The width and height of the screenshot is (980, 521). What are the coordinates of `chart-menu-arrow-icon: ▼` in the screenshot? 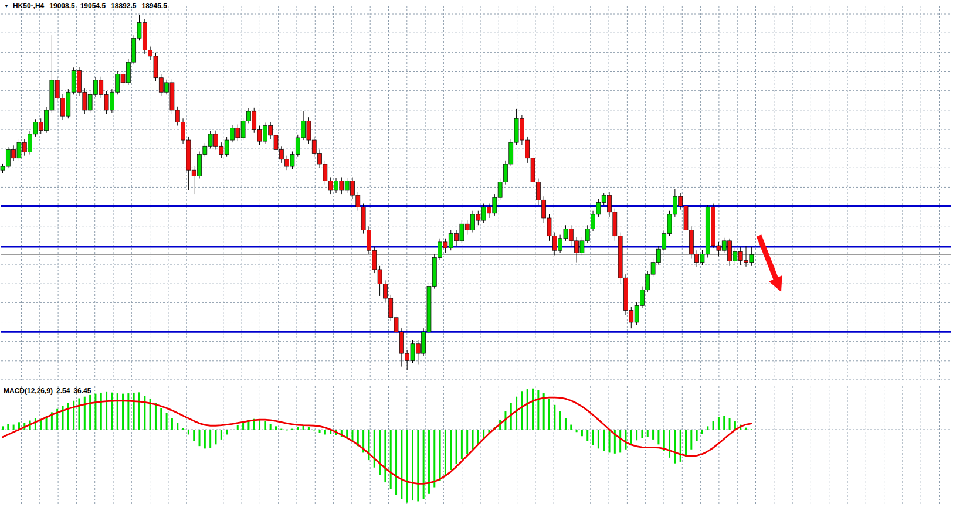 It's located at (6, 6).